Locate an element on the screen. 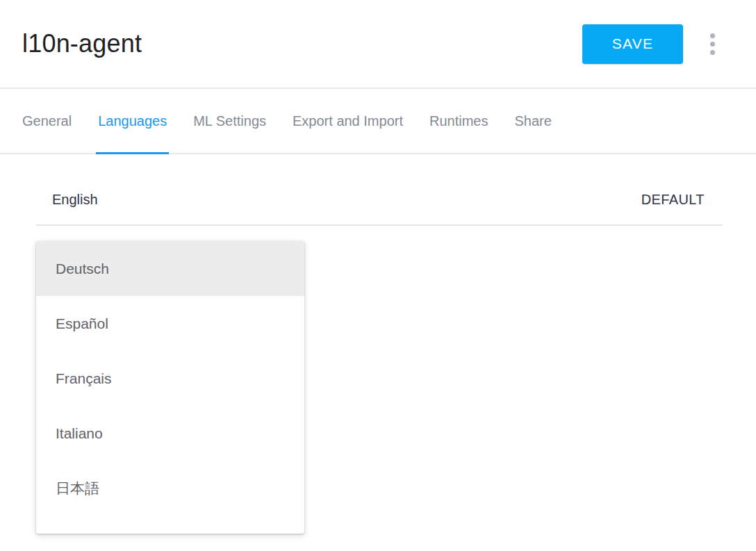 This screenshot has height=551, width=756. default-badge: DEFAULT is located at coordinates (682, 200).